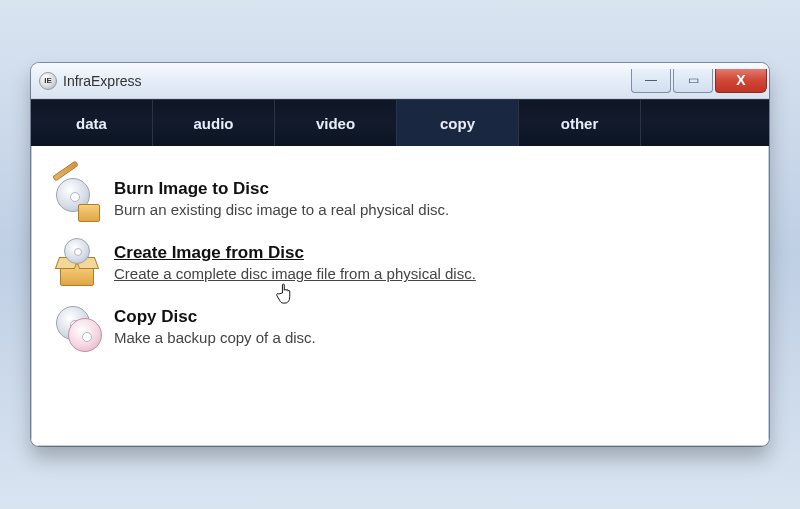  I want to click on tab-other: other, so click(580, 123).